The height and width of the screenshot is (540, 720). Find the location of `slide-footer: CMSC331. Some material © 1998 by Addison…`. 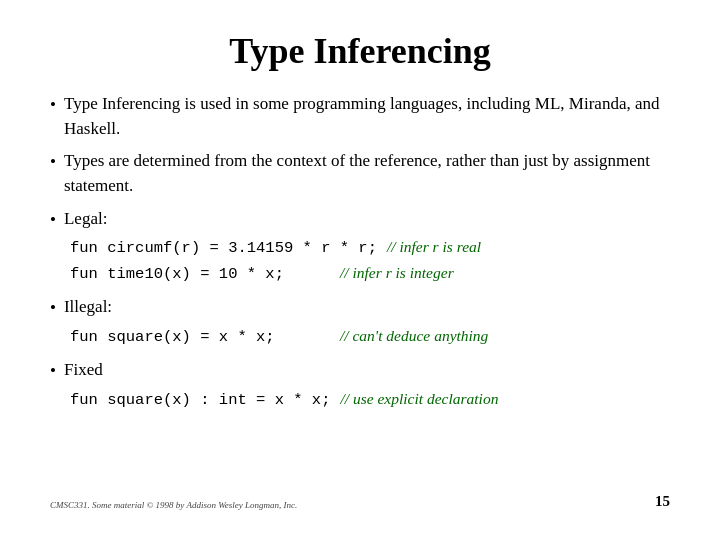

slide-footer: CMSC331. Some material © 1998 by Addison… is located at coordinates (360, 498).